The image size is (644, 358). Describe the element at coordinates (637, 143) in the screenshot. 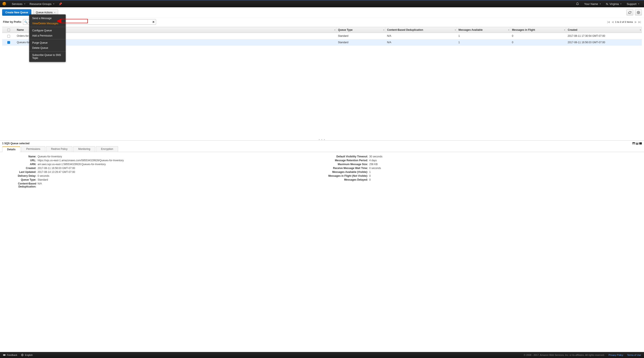

I see `layout-switcher` at that location.